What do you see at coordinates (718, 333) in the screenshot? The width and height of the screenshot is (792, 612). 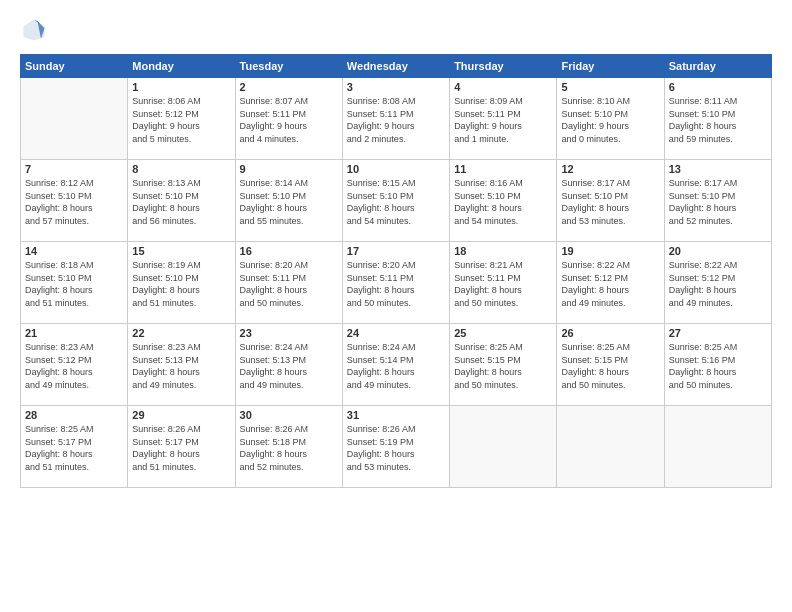 I see `day-number: 27` at bounding box center [718, 333].